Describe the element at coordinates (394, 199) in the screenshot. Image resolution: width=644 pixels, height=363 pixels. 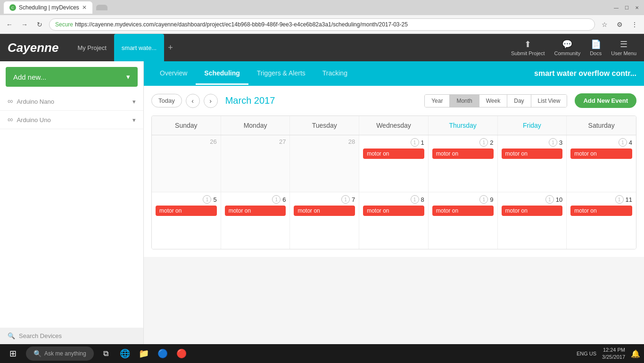
I see `date-mar-8: 1 8` at that location.